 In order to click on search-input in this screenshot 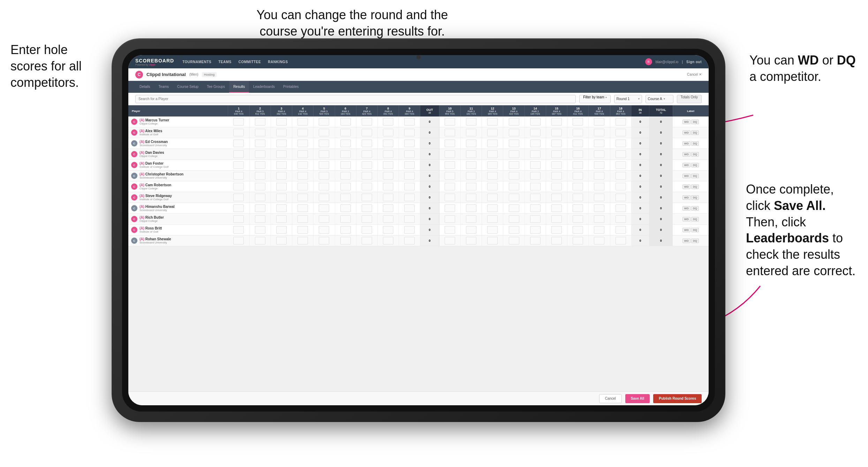, I will do `click(356, 99)`.